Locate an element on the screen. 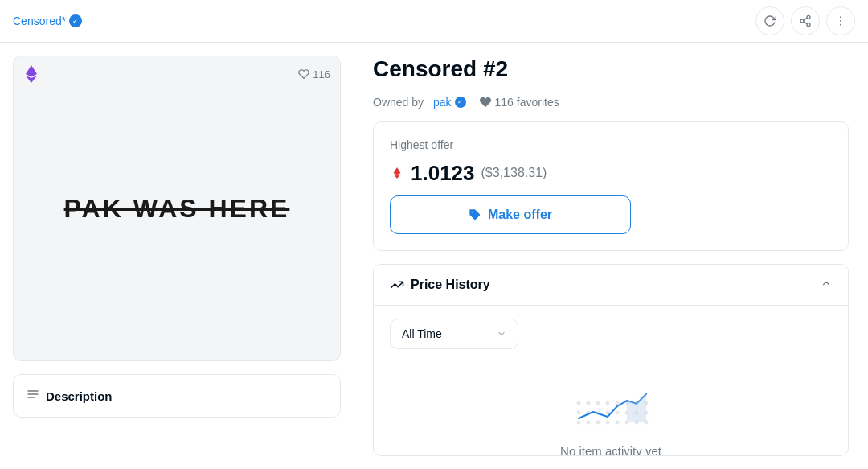 This screenshot has width=868, height=469. favorites-count: 116 favorites is located at coordinates (519, 102).